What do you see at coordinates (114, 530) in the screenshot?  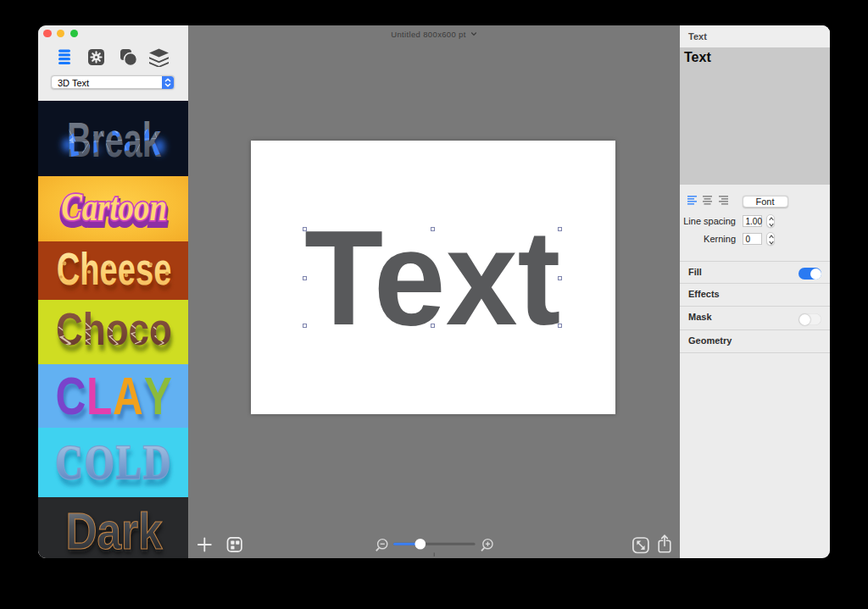 I see `svg-text: Dark` at bounding box center [114, 530].